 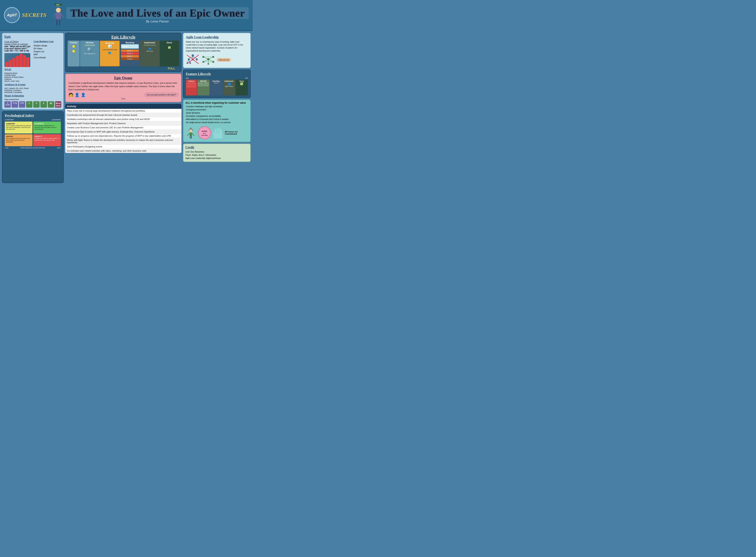 I want to click on activity-cell-8: Joins Participatory Budgeting events, so click(x=123, y=146).